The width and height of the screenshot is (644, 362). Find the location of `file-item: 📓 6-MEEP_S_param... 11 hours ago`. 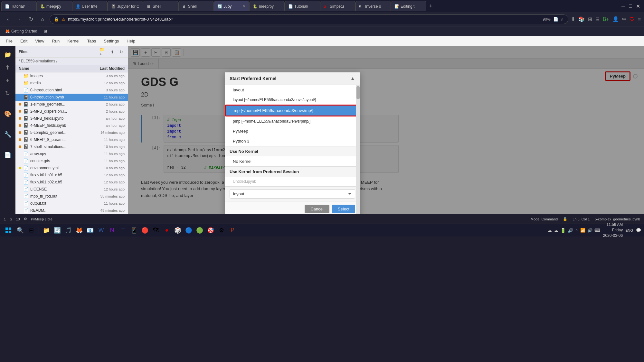

file-item: 📓 6-MEEP_S_param... 11 hours ago is located at coordinates (71, 140).